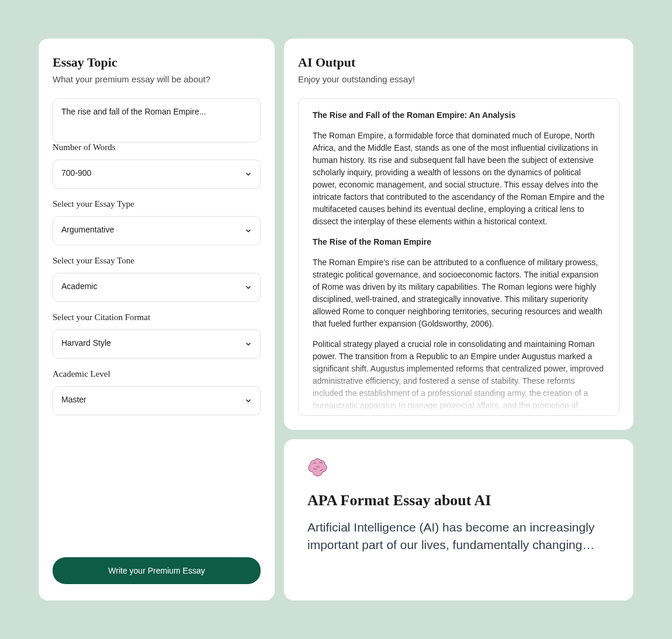 Image resolution: width=672 pixels, height=639 pixels. Describe the element at coordinates (157, 318) in the screenshot. I see `citation-format-label: Select your Citation Format` at that location.